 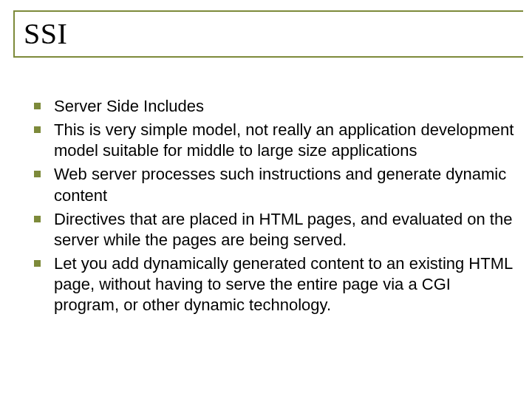 What do you see at coordinates (274, 106) in the screenshot?
I see `list-item: Server Side Includes` at bounding box center [274, 106].